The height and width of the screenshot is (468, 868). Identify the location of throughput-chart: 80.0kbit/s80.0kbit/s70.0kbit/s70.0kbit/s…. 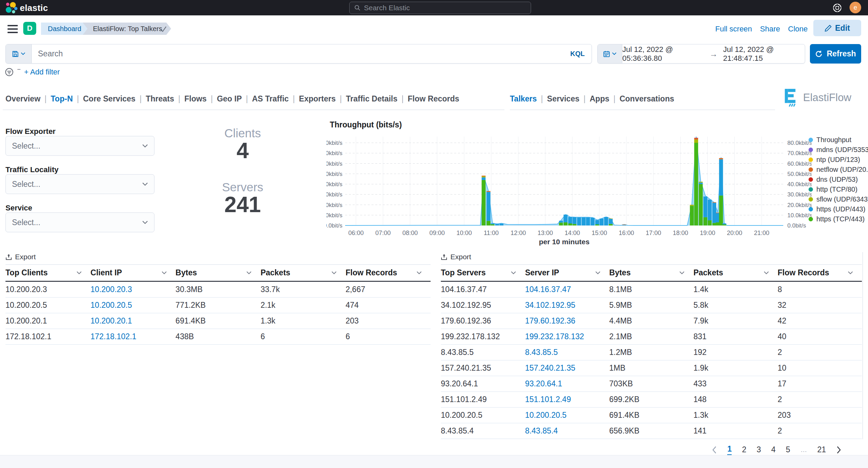
(569, 189).